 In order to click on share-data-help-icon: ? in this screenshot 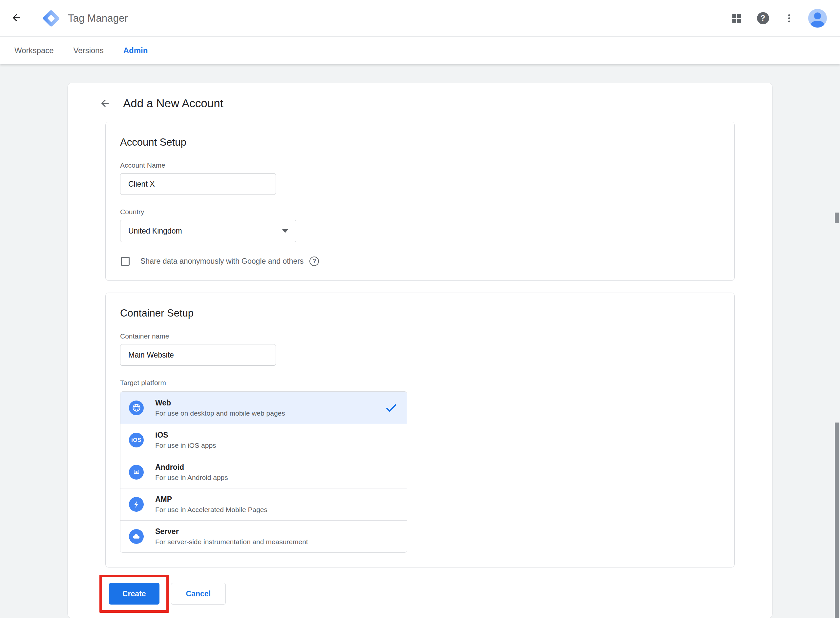, I will do `click(314, 261)`.